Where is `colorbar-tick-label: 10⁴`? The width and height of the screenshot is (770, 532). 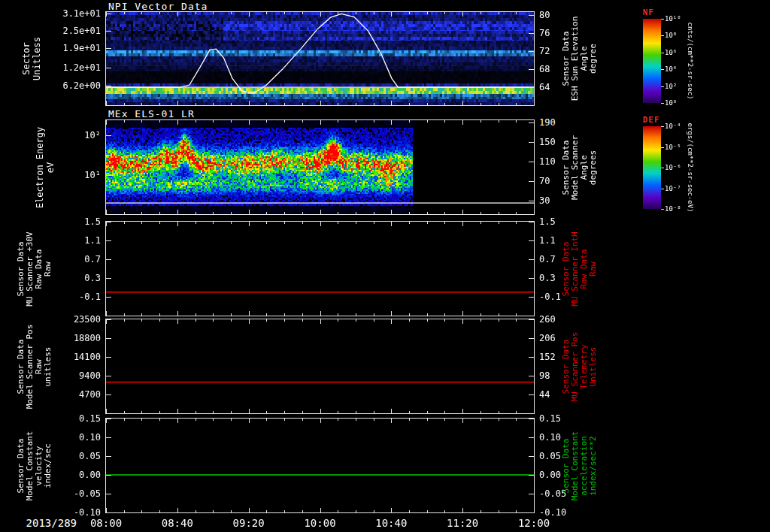
colorbar-tick-label: 10⁴ is located at coordinates (675, 69).